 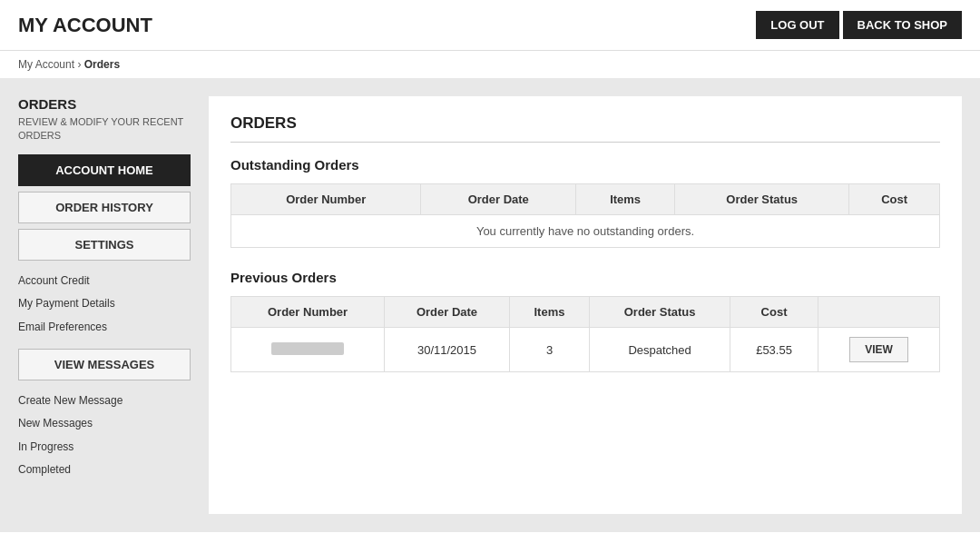 What do you see at coordinates (858, 25) in the screenshot?
I see `header-buttons: LOG OUT BACK TO SHOP` at bounding box center [858, 25].